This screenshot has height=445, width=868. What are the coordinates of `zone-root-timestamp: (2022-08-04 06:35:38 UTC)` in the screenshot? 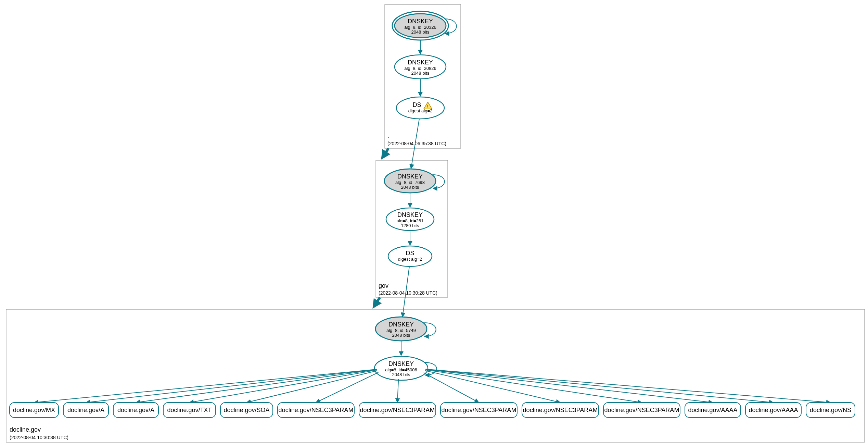 It's located at (417, 144).